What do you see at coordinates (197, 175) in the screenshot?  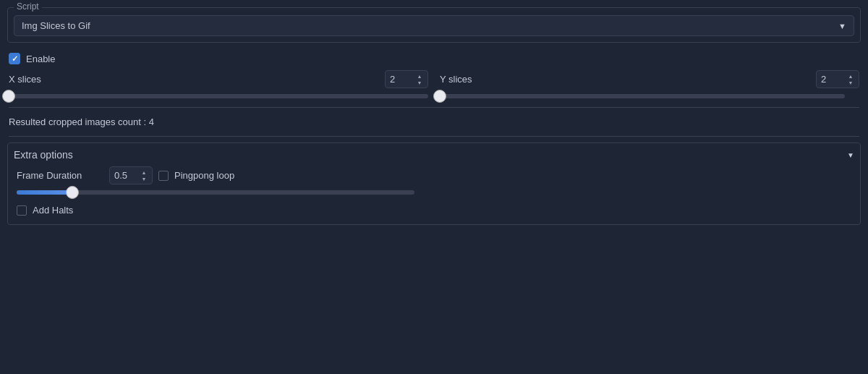 I see `pingpong-row: Pingpong loop` at bounding box center [197, 175].